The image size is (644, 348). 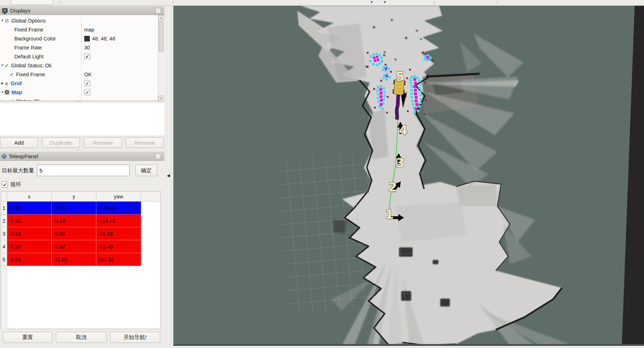 I want to click on duplicate-display-button: Duplicate, so click(x=61, y=142).